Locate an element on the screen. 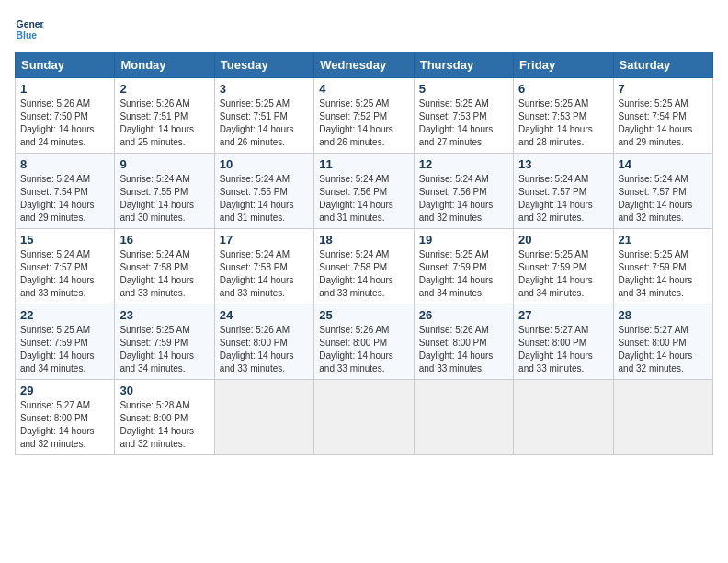 The height and width of the screenshot is (563, 728). logo: General Blue is located at coordinates (29, 29).